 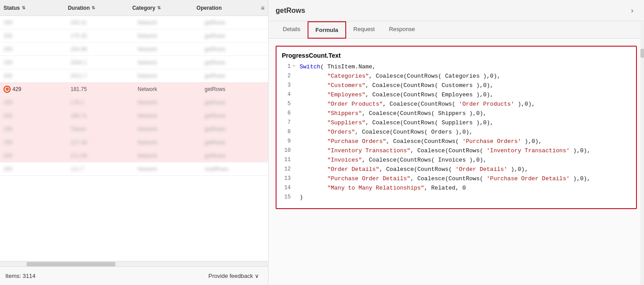 I want to click on code-line: 6 "Shippers", Coalesce(CountRows( Shippe…, so click(x=456, y=115).